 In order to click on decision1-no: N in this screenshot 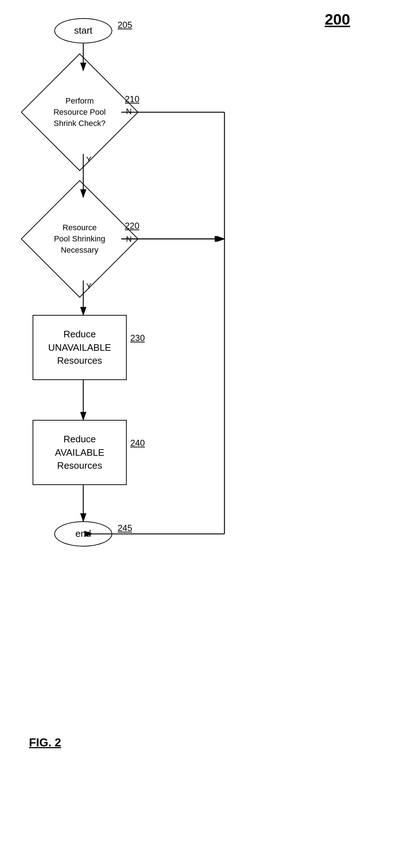, I will do `click(129, 111)`.